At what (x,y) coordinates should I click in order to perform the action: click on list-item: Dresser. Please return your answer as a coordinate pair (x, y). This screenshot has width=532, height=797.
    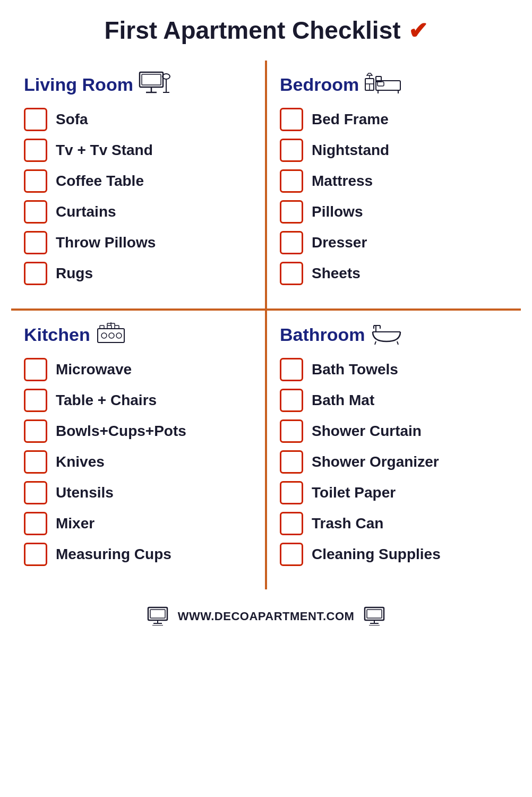
    Looking at the image, I should click on (394, 243).